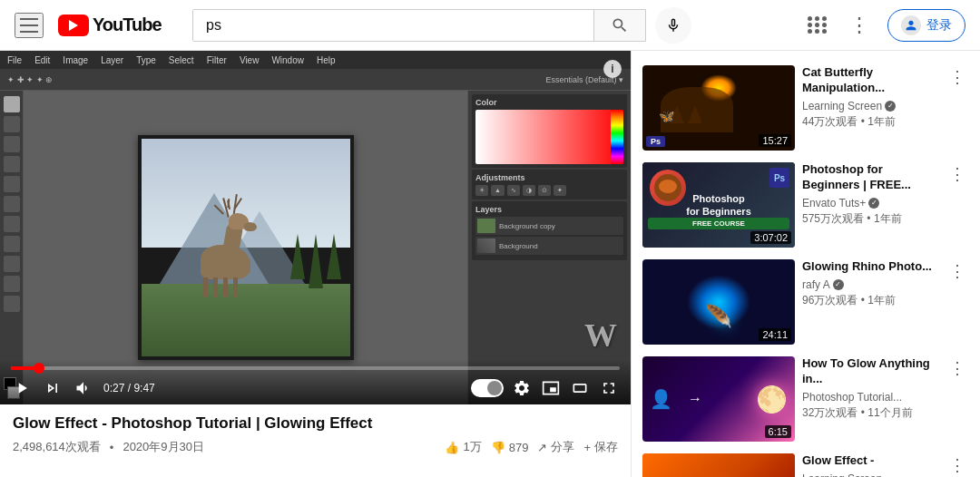 The height and width of the screenshot is (477, 980). Describe the element at coordinates (42, 60) in the screenshot. I see `ps-menu-edit: Edit` at that location.